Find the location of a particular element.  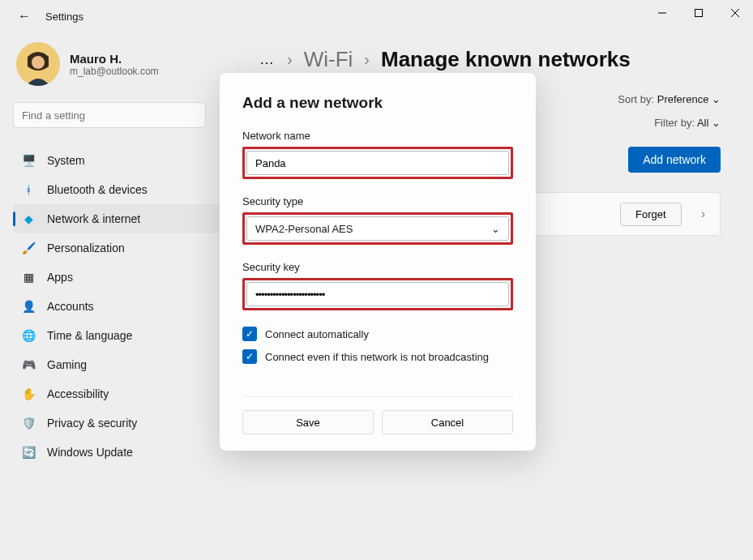

highlight-box: WPA2-Personal AES ⌄ is located at coordinates (378, 229).